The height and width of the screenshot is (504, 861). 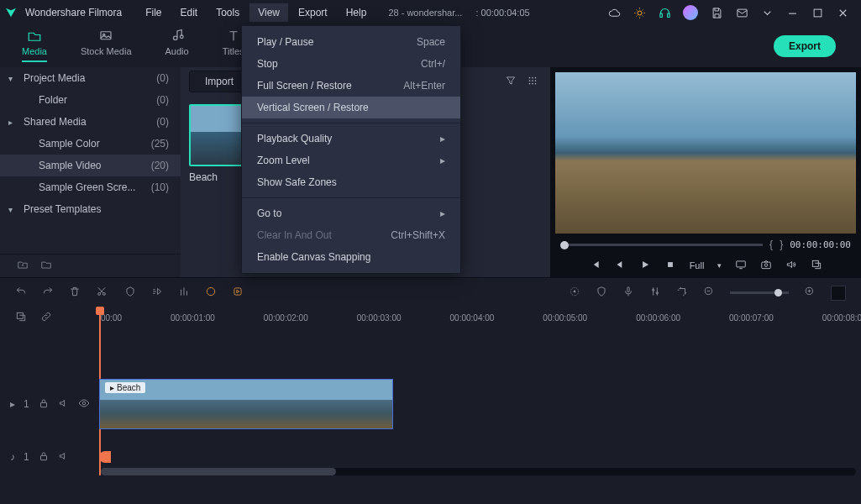 I want to click on sidebar-item: Sample Color(25), so click(x=91, y=144).